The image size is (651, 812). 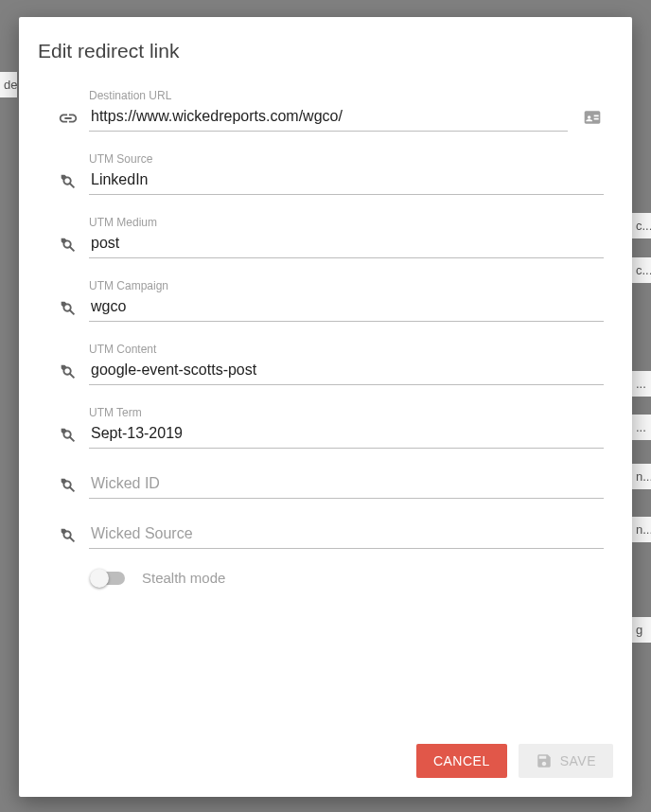 I want to click on utm-term-input, so click(x=346, y=435).